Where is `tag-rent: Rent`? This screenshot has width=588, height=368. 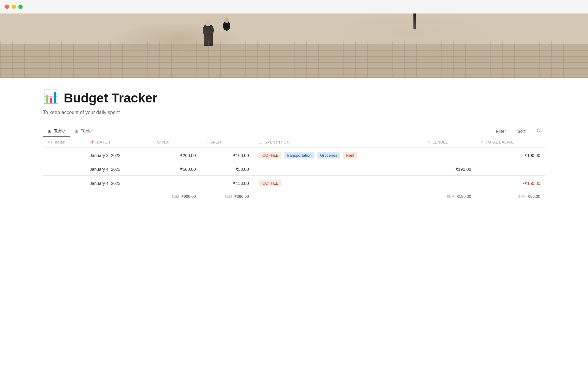
tag-rent: Rent is located at coordinates (350, 155).